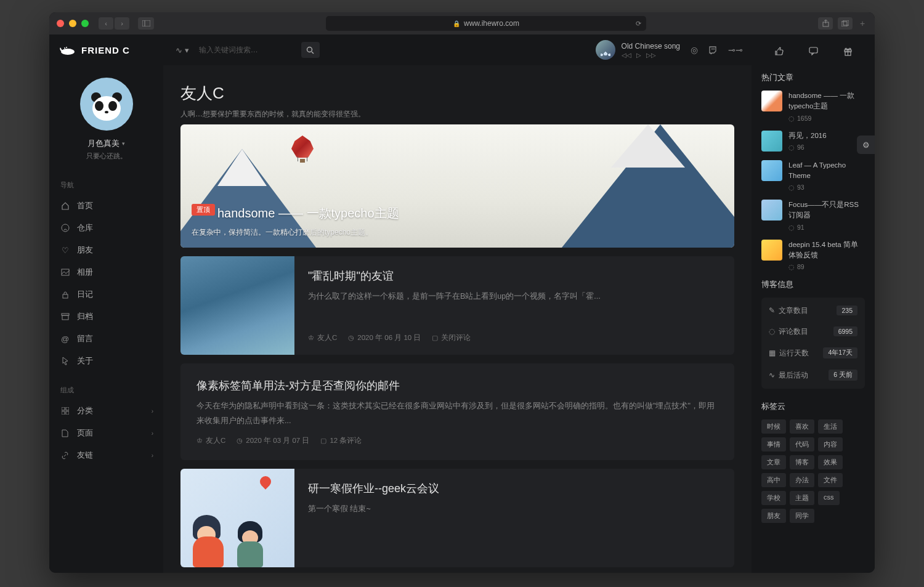 The height and width of the screenshot is (587, 924). Describe the element at coordinates (638, 23) in the screenshot. I see `reload-button: ⟳` at that location.